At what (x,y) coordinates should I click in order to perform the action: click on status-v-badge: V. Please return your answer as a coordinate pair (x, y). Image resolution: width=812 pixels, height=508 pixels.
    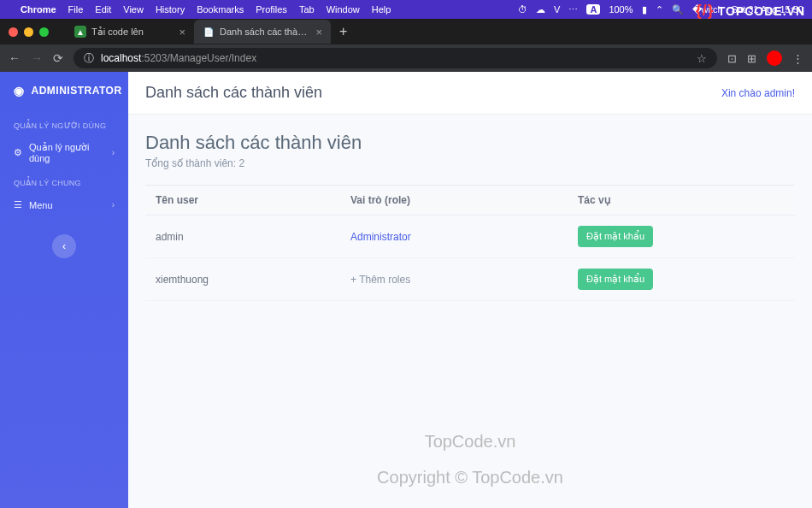
    Looking at the image, I should click on (557, 9).